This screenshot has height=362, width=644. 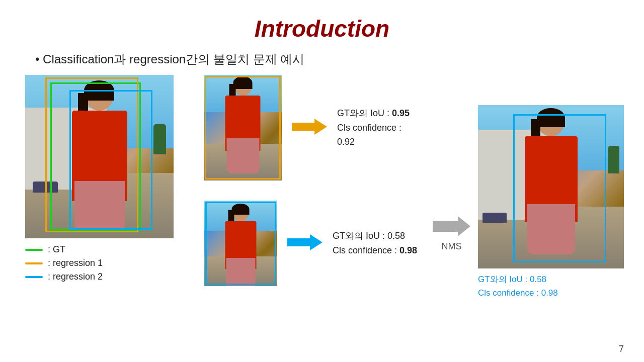 I want to click on legend-gt: : GT, so click(x=100, y=249).